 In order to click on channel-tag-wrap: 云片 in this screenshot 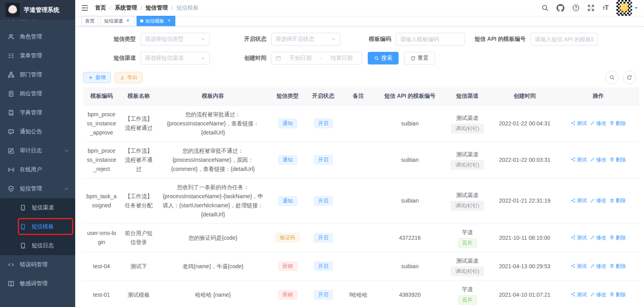, I will do `click(467, 243)`.